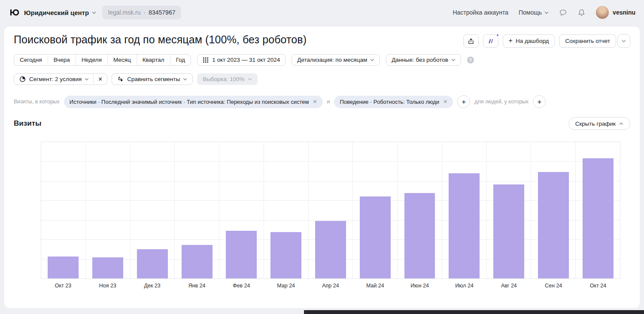 Image resolution: width=644 pixels, height=314 pixels. Describe the element at coordinates (61, 79) in the screenshot. I see `segment-dropdown: Сегмент: 2 условия ✕` at that location.